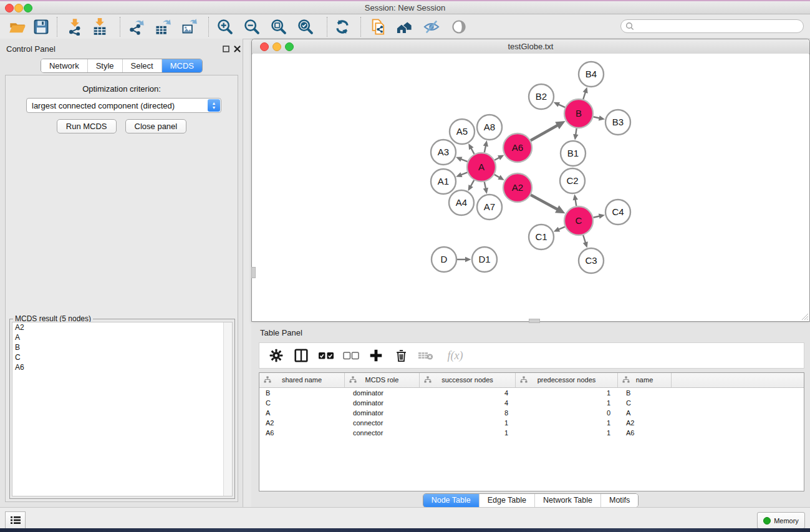 This screenshot has height=532, width=810. I want to click on column-header-predecessor-nodes: predecessor nodes, so click(567, 380).